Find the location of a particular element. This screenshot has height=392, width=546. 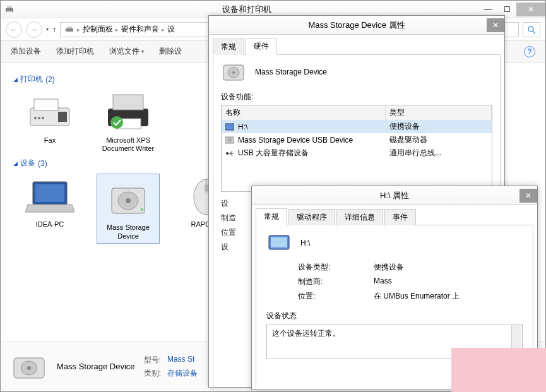

status-label: 设备状态 is located at coordinates (395, 316).